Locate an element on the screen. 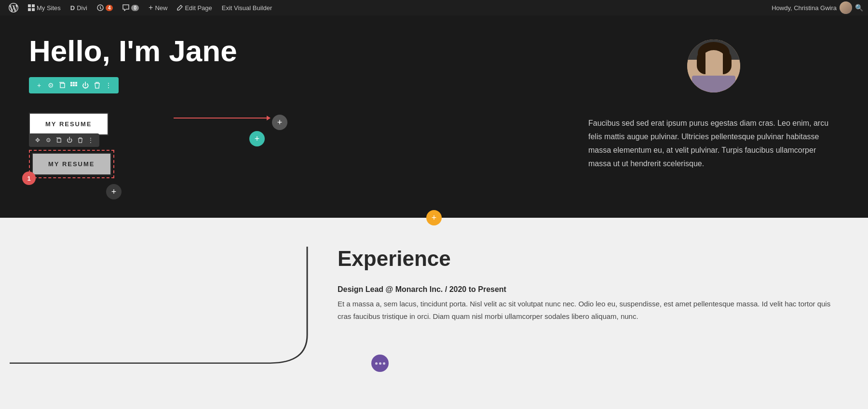  sel-duplicate-icon is located at coordinates (59, 140).